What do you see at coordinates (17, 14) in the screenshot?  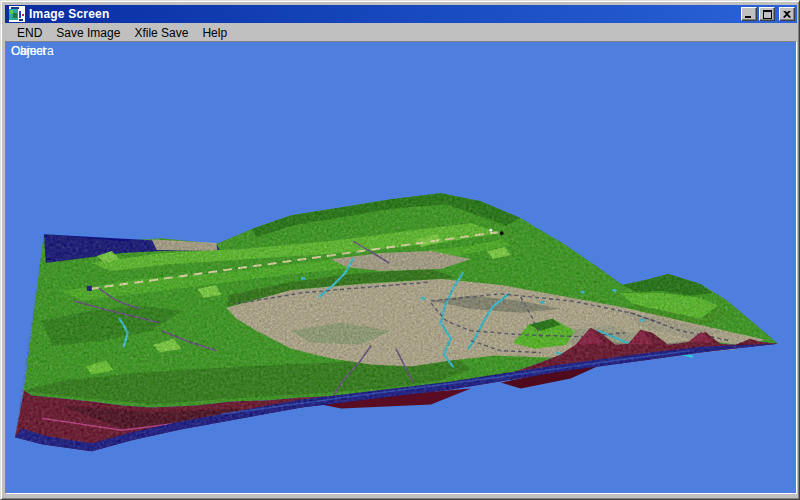 I see `app-icon` at bounding box center [17, 14].